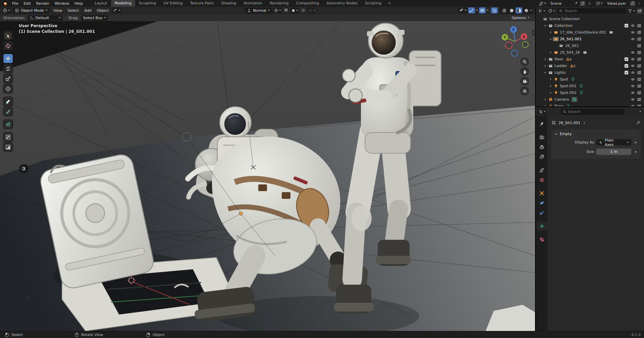 Image resolution: width=644 pixels, height=338 pixels. What do you see at coordinates (472, 10) in the screenshot?
I see `gizmos-toggle` at bounding box center [472, 10].